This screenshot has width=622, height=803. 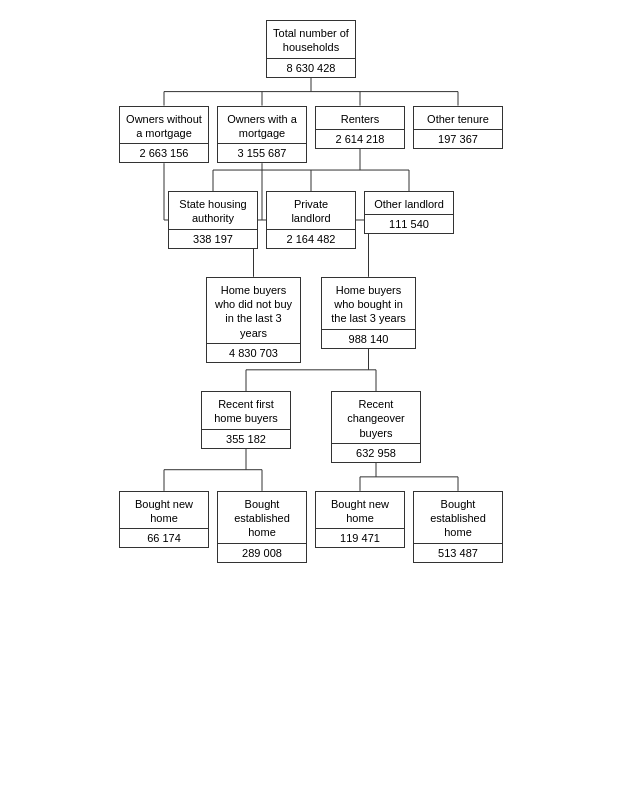 What do you see at coordinates (262, 552) in the screenshot?
I see `first-established-value: 289 008` at bounding box center [262, 552].